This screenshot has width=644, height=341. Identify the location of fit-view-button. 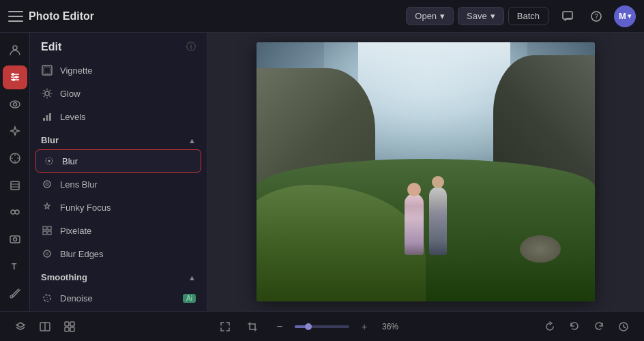
(225, 327).